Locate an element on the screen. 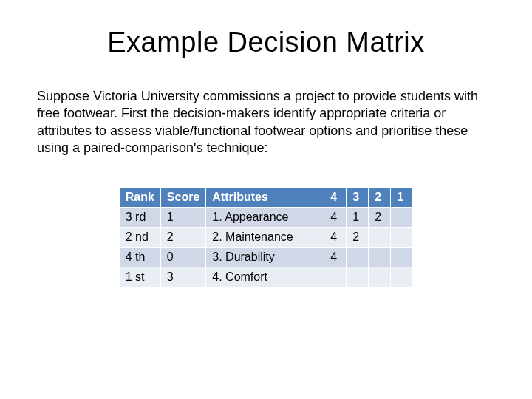  cell-attr: 4. Comfort is located at coordinates (265, 276).